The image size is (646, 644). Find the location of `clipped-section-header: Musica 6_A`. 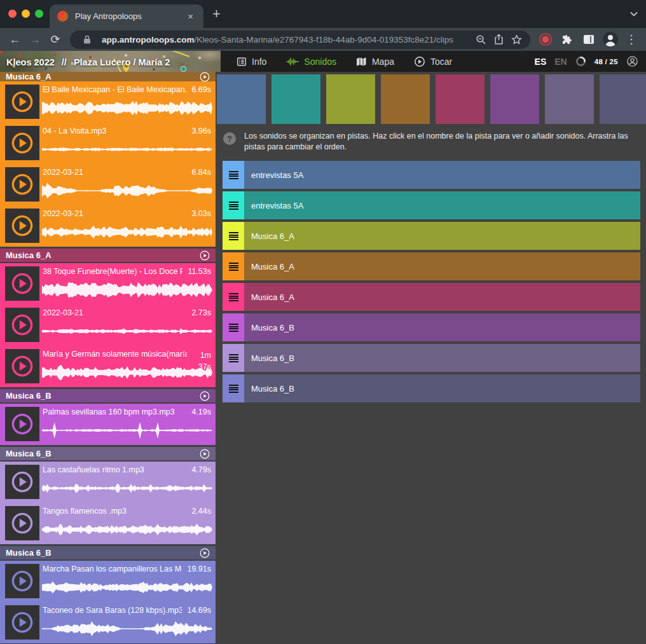

clipped-section-header: Musica 6_A is located at coordinates (108, 76).